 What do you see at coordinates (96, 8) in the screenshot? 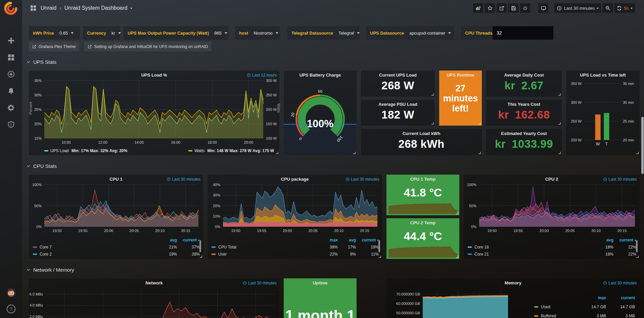
I see `breadcrumb-current: Unraid System Dashboard` at bounding box center [96, 8].